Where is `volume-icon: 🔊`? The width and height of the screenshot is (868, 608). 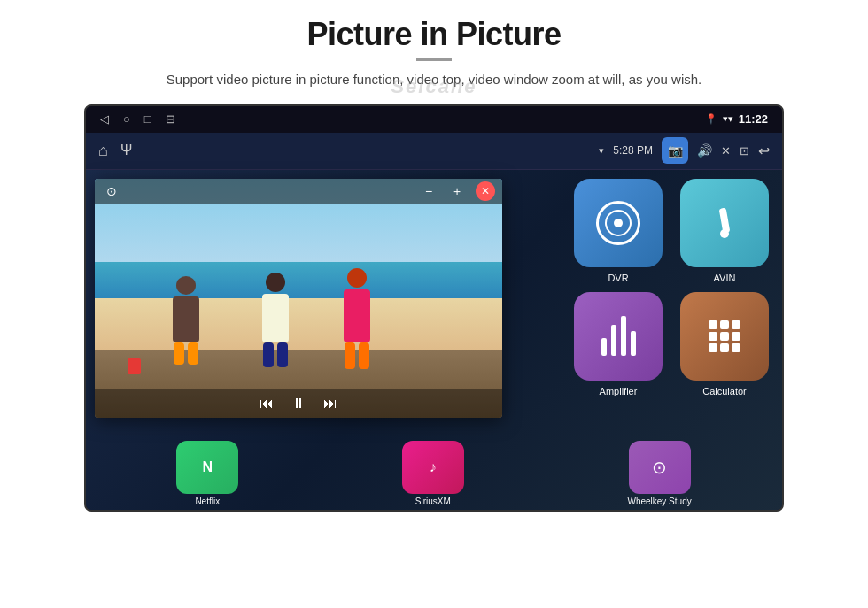
volume-icon: 🔊 is located at coordinates (705, 150).